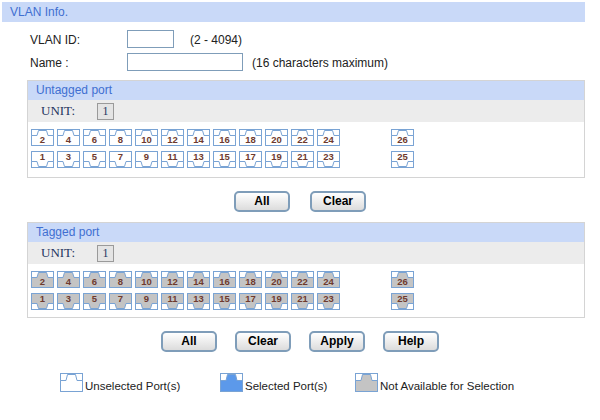 The height and width of the screenshot is (420, 600). I want to click on tagged-unit-row: UNIT: 1, so click(306, 253).